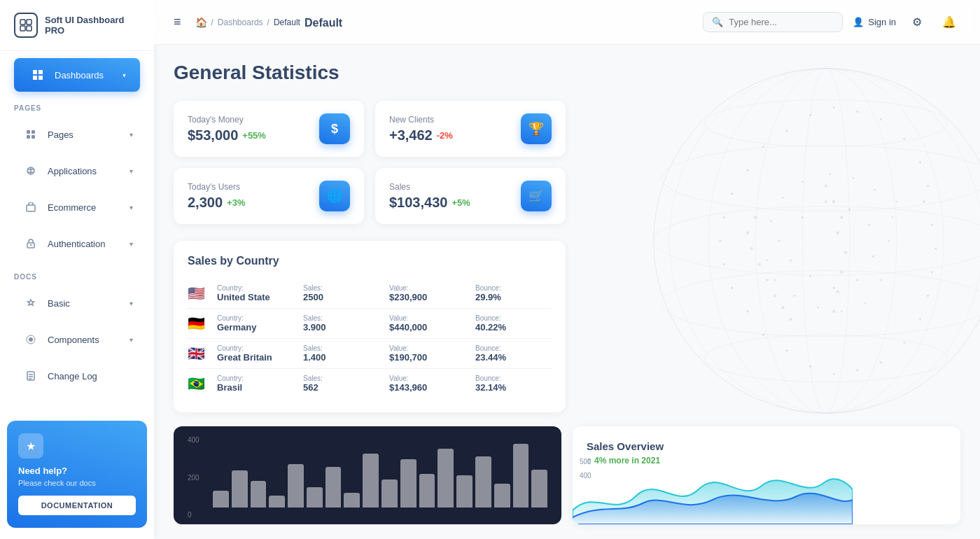 The image size is (980, 539). I want to click on sidebar-item-basic: Basic ▾, so click(77, 303).